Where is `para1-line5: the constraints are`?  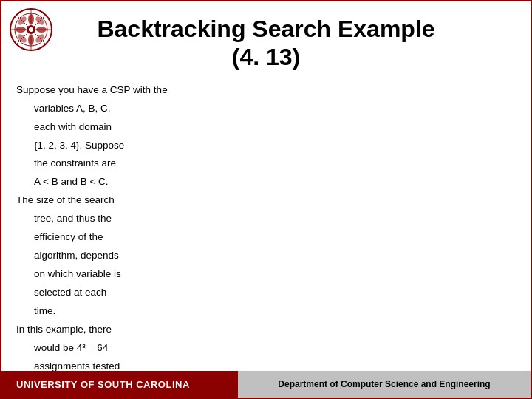 para1-line5: the constraints are is located at coordinates (275, 164).